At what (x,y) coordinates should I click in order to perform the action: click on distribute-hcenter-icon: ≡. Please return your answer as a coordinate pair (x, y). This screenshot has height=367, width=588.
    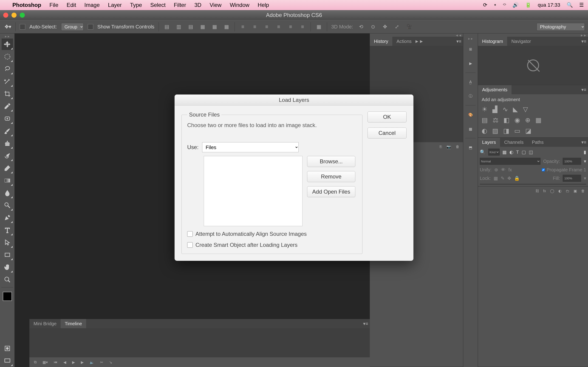
    Looking at the image, I should click on (291, 27).